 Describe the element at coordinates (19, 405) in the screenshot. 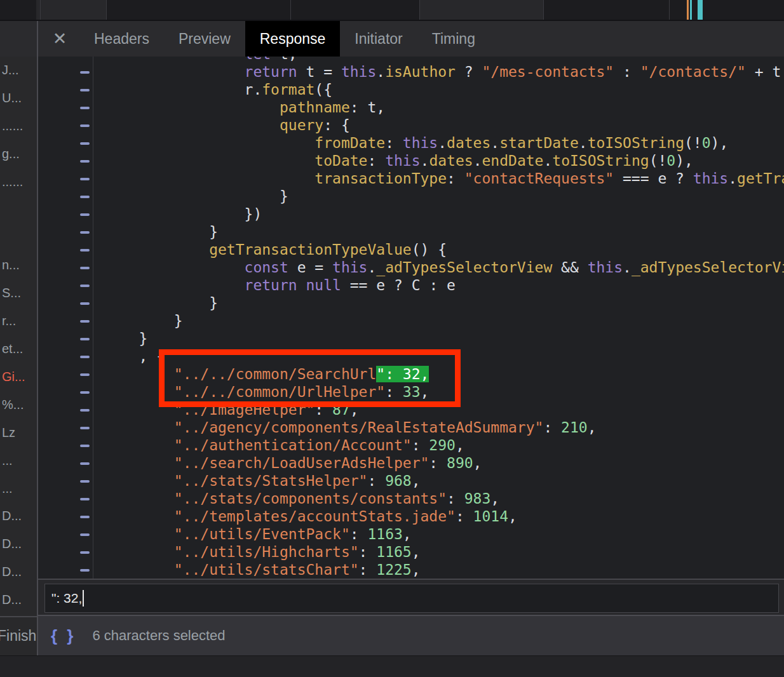

I see `network-request-item: %...` at that location.